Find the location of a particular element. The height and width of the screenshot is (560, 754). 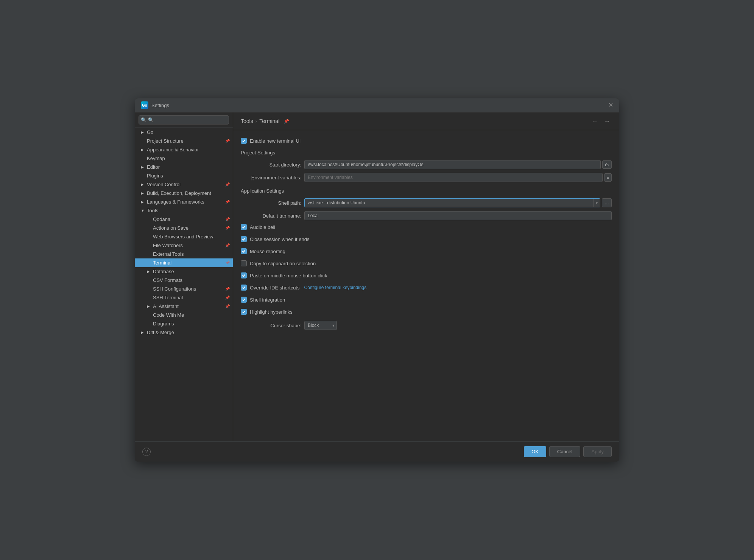

sidebar-item-qodana: Qodana 📌 is located at coordinates (184, 219).